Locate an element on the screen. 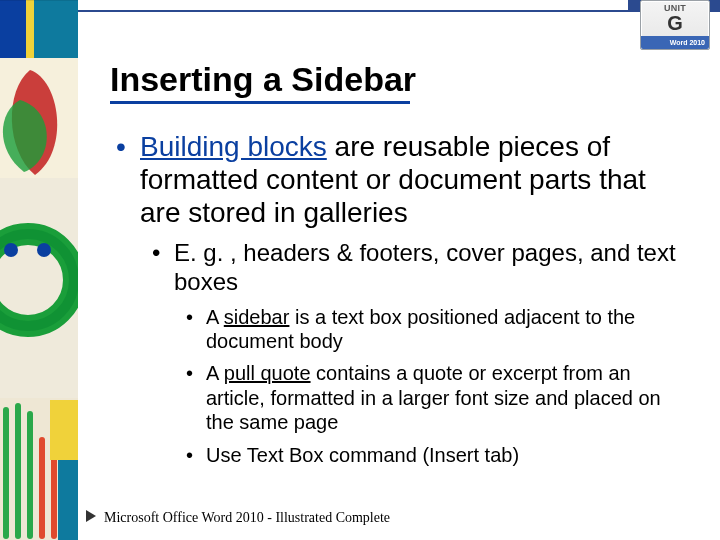  decorative-art-strip is located at coordinates (39, 270).